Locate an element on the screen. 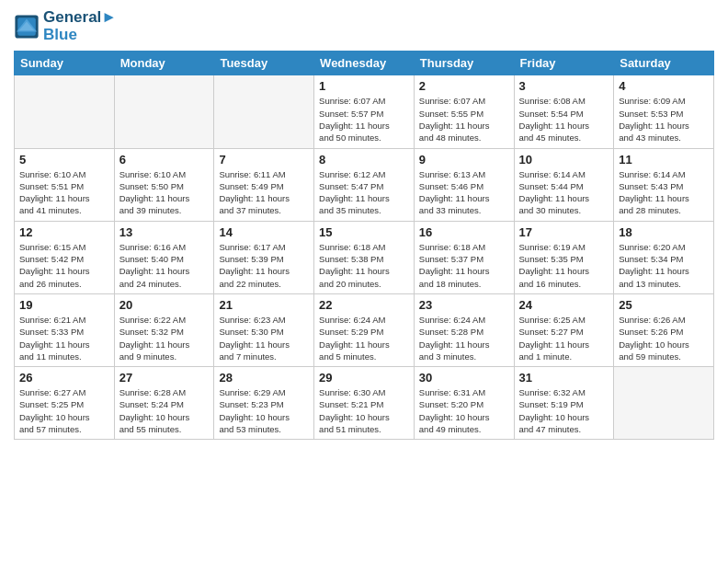 This screenshot has height=563, width=728. day-info: Sunrise: 6:18 AM Sunset: 5:38 PM Dayligh… is located at coordinates (364, 265).